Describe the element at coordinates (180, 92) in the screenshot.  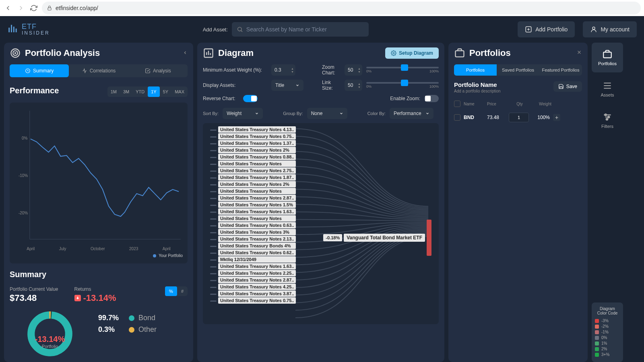
I see `timerange-MAX: MAX` at that location.